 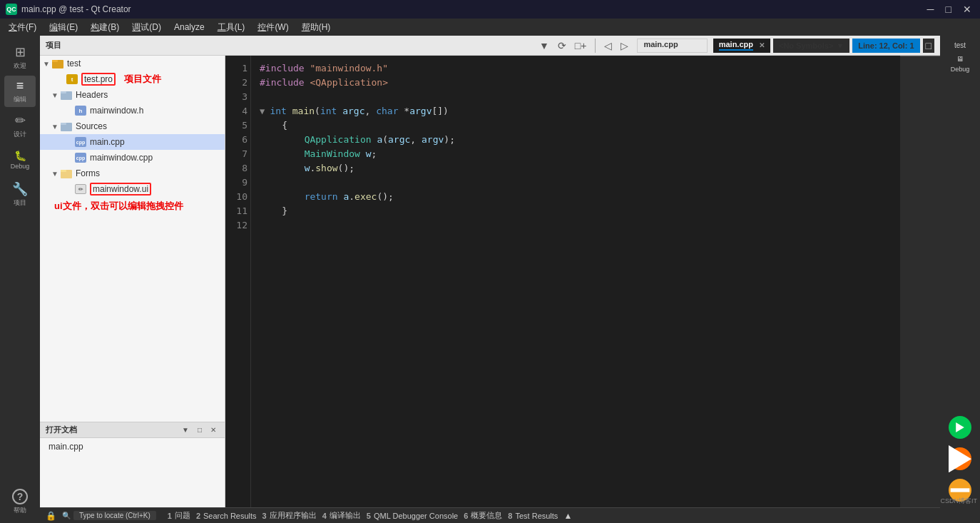 I want to click on sidebar-item-project: 🔧 项目, so click(x=20, y=194).